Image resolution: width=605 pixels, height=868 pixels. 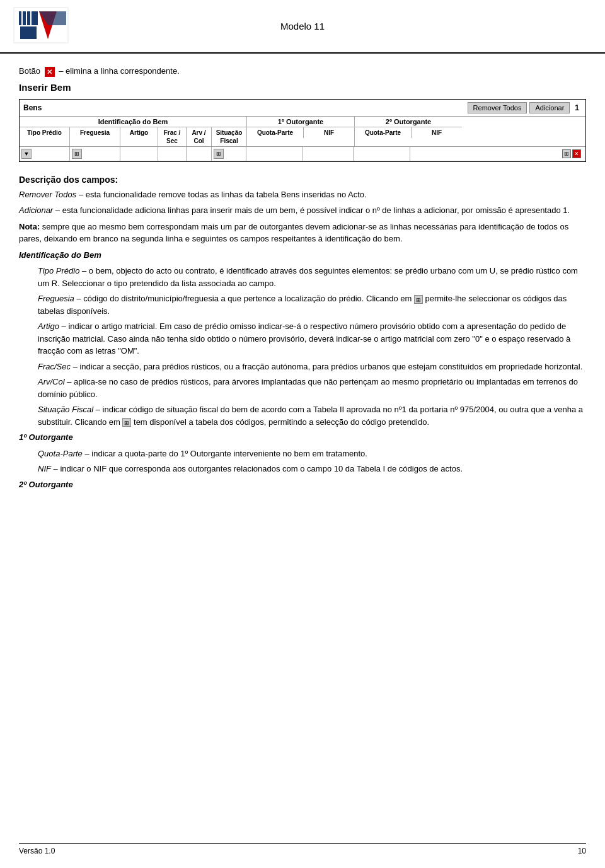 I want to click on col-group-out2: 2º Outorgante Quota-Parte NIF, so click(x=408, y=131).